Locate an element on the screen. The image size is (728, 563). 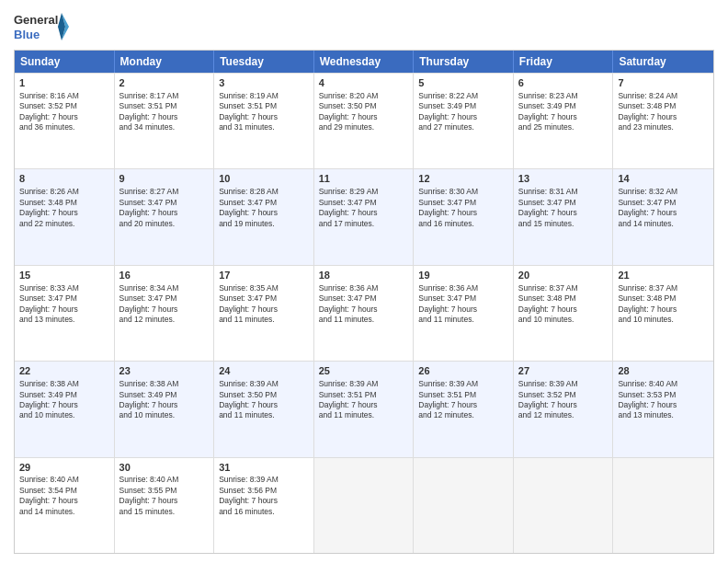
day-info-line: and 23 minutes. is located at coordinates (664, 127).